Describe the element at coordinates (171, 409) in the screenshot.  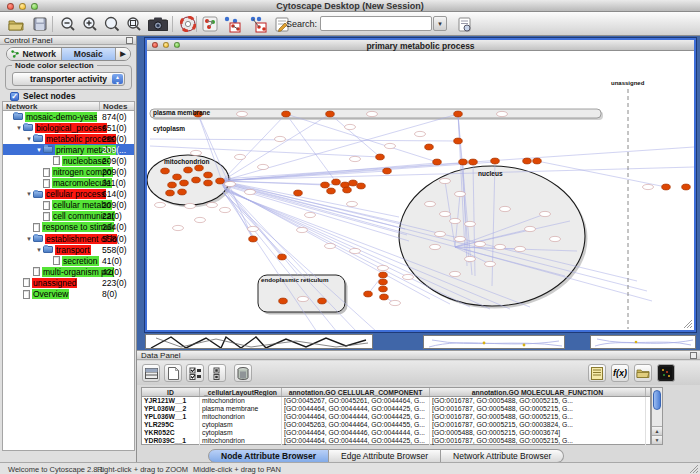
I see `table-cell: YPL036W__2` at that location.